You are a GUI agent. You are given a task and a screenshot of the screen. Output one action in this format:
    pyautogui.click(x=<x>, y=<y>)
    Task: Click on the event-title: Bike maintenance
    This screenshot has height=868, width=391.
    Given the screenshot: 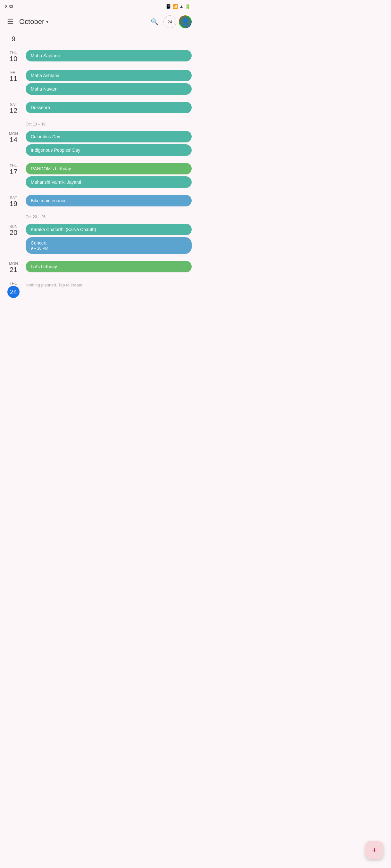 What is the action you would take?
    pyautogui.click(x=109, y=201)
    